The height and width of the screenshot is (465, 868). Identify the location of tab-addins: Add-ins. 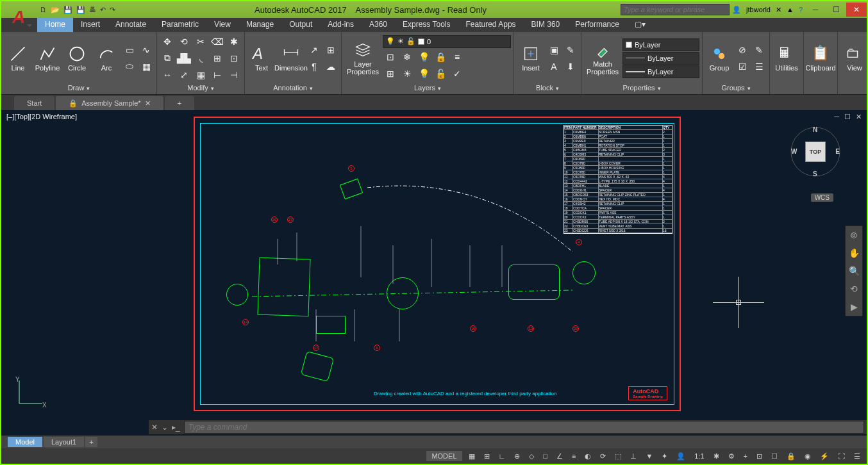
(341, 25).